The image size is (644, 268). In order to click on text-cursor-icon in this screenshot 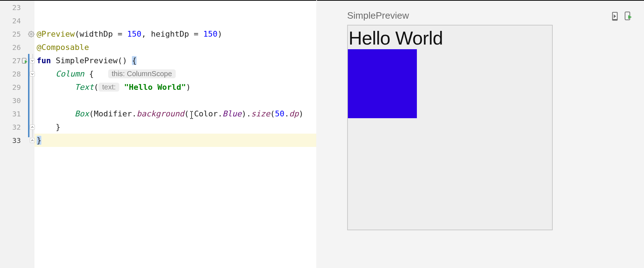, I will do `click(192, 115)`.